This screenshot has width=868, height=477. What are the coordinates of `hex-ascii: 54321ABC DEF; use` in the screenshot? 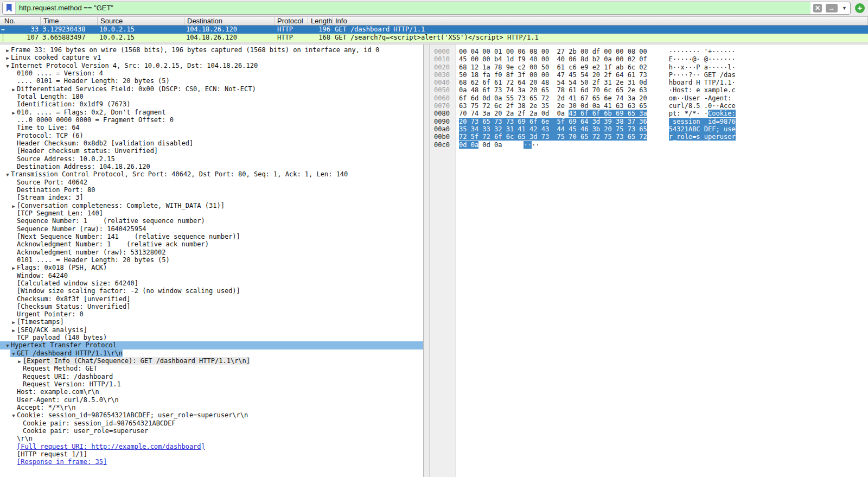 It's located at (702, 129).